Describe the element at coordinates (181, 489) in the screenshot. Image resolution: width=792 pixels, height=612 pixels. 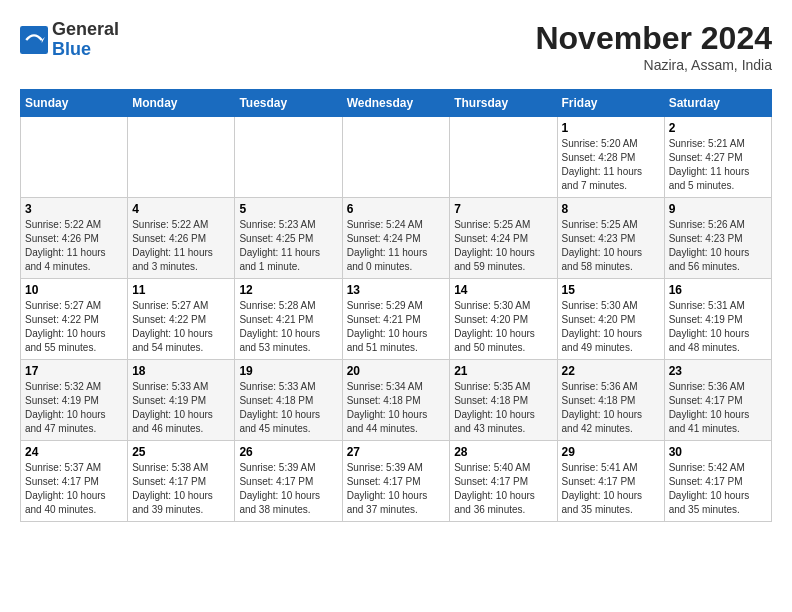
I see `day-info: Sunrise: 5:38 AM Sunset: 4:17 PM Dayligh…` at that location.